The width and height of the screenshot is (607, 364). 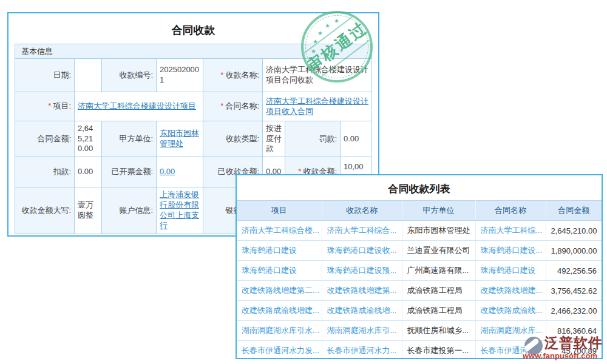 What do you see at coordinates (438, 231) in the screenshot?
I see `cell-party-a: 东阳市园林管理处` at bounding box center [438, 231].